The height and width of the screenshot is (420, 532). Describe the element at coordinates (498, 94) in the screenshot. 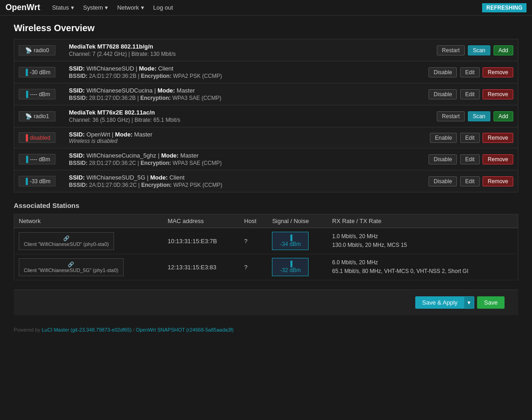

I see `wlan0-master-remove-button: Remove` at that location.